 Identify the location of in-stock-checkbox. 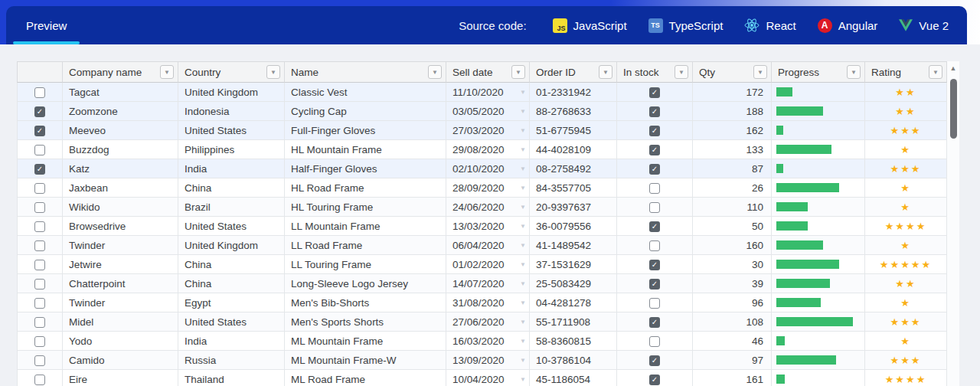
(655, 342).